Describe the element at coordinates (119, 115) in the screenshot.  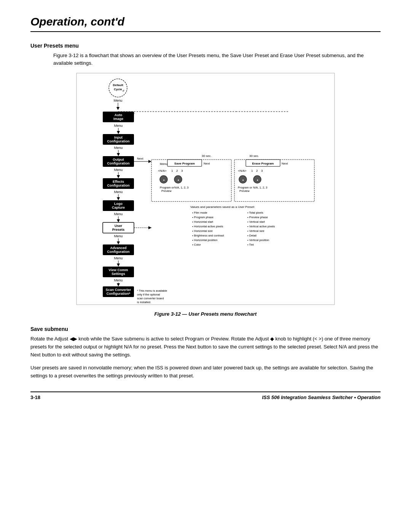
I see `svg-text: Auto` at that location.